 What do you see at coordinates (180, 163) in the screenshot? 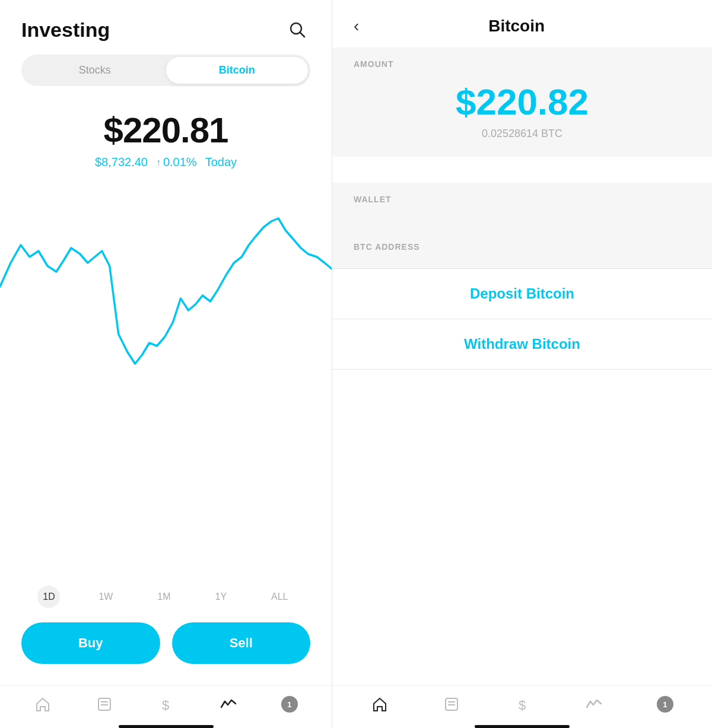
I see `change-pct: 0.01%` at bounding box center [180, 163].